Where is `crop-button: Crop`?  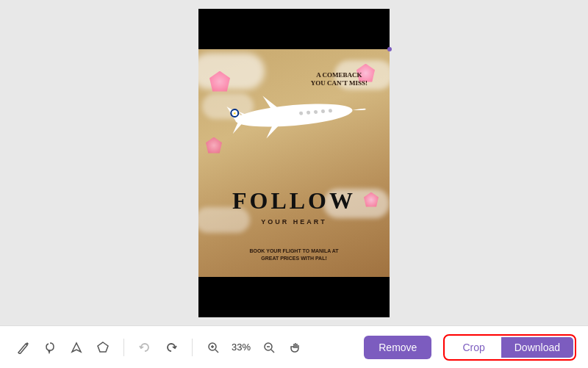
crop-button: Crop is located at coordinates (473, 347).